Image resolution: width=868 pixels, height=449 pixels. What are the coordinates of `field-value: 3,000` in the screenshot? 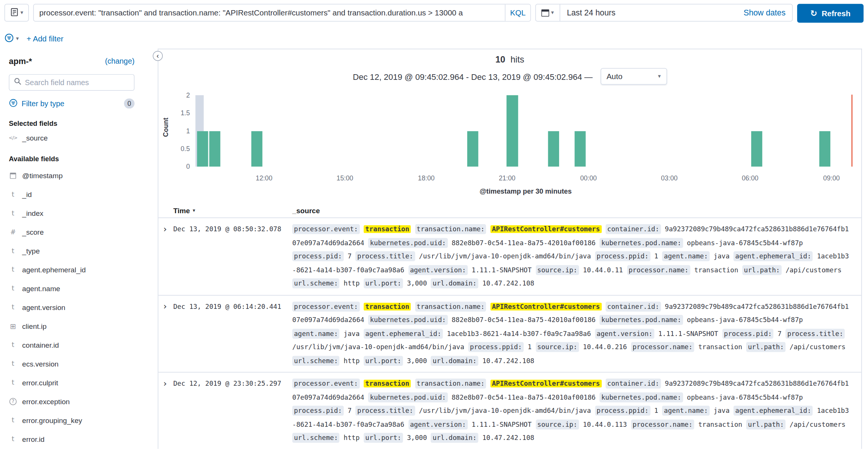 It's located at (417, 283).